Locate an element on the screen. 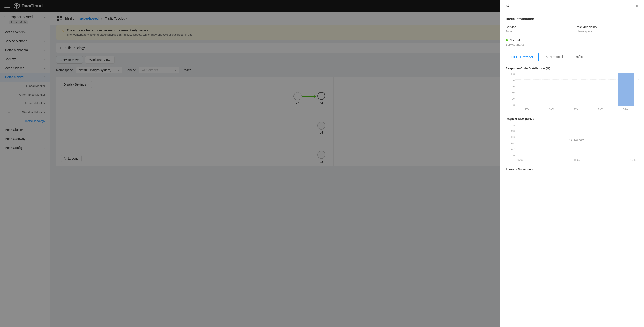  tab-tcp-protocol: TCP Protocol is located at coordinates (554, 57).